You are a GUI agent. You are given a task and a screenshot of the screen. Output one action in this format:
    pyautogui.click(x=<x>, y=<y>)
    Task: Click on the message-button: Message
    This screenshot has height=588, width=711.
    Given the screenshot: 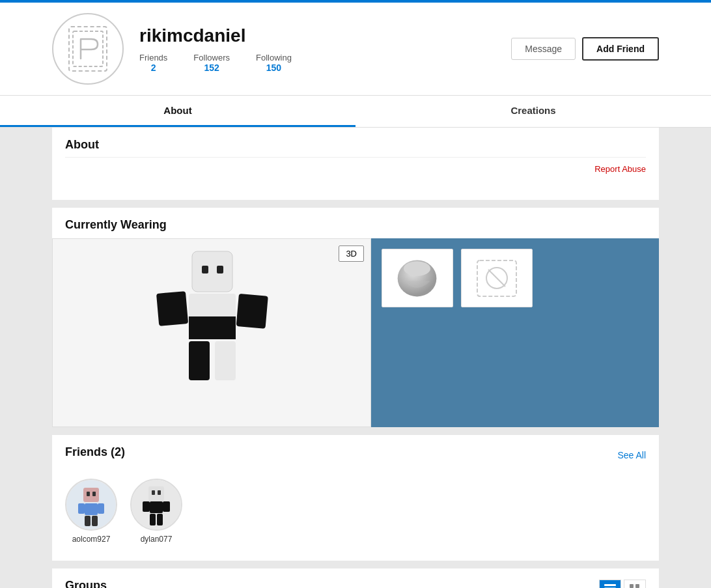 What is the action you would take?
    pyautogui.click(x=543, y=49)
    